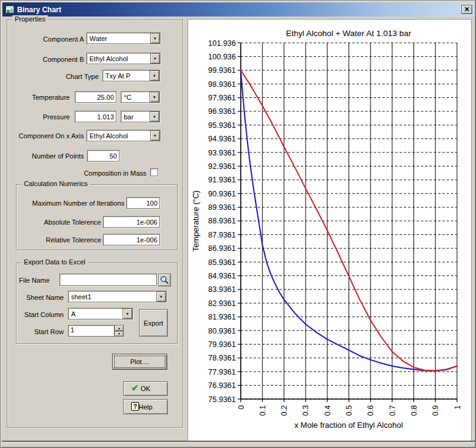  Describe the element at coordinates (119, 330) in the screenshot. I see `start-row-arrows: ▲ ▼` at that location.